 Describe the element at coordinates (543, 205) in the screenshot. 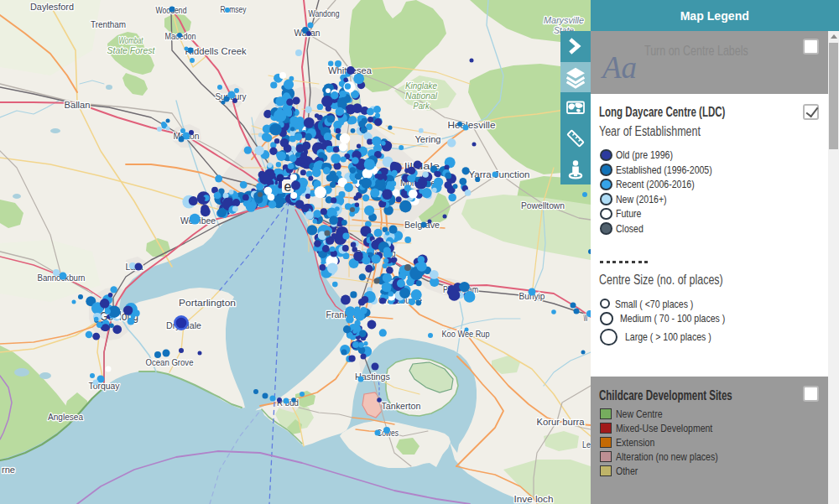

I see `svg-text: Powelltown` at that location.